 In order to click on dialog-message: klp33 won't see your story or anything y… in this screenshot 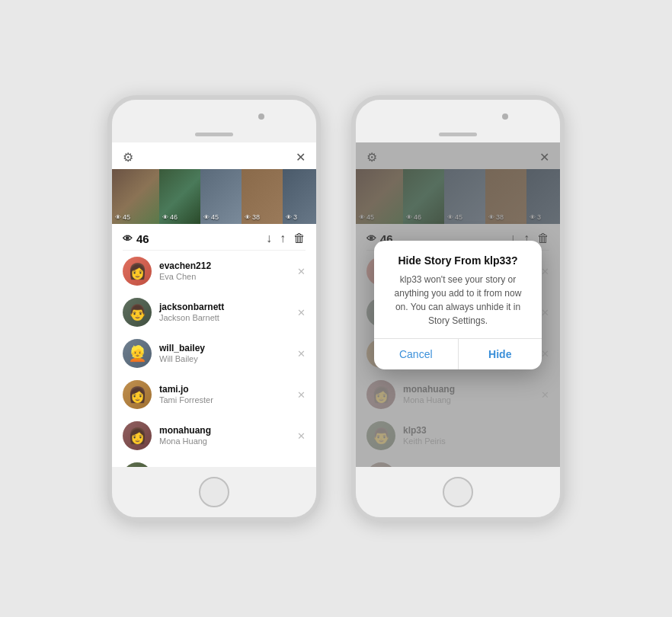, I will do `click(458, 300)`.